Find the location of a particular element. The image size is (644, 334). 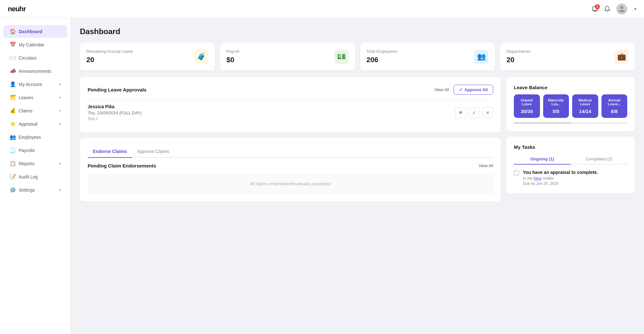

my-tasks-title: My Tasks is located at coordinates (524, 147).